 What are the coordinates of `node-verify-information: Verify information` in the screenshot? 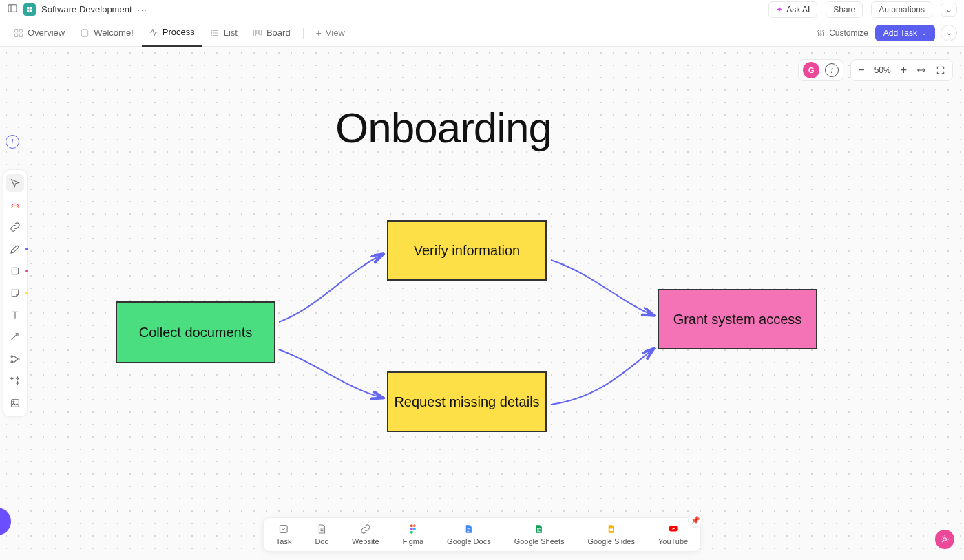 It's located at (467, 250).